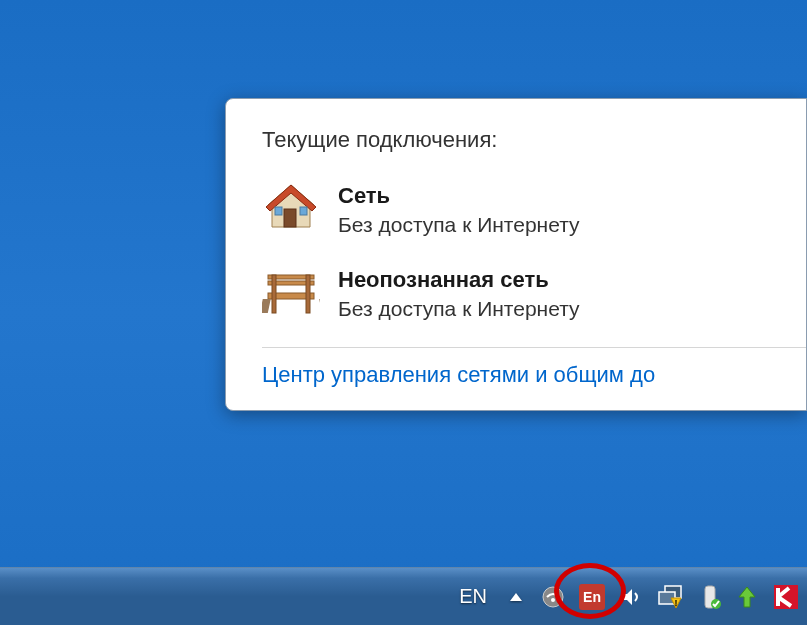  I want to click on update-icon, so click(747, 597).